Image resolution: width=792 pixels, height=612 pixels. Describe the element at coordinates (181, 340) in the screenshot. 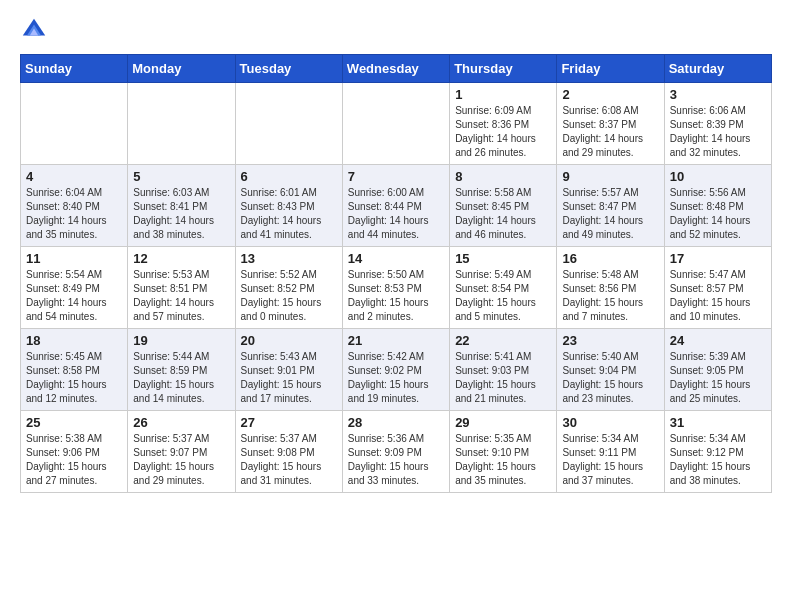

I see `day-number: 19` at that location.